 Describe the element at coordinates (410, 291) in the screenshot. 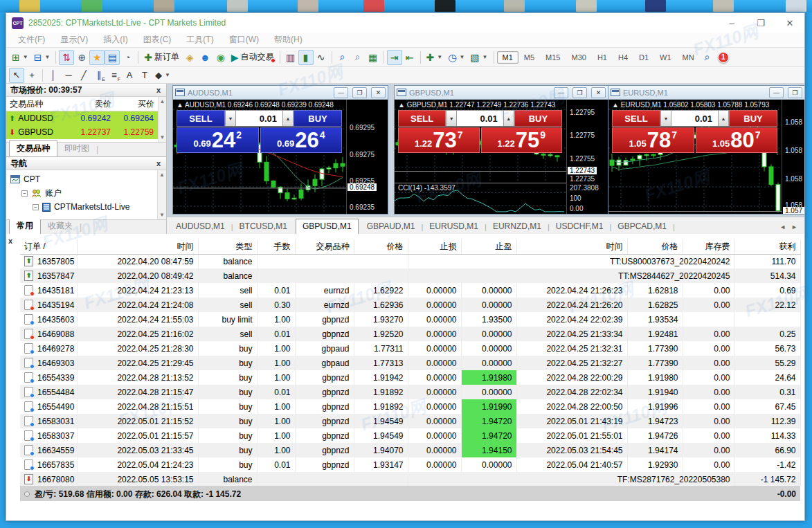

I see `order-row-16435181: 164351812022.04.24 21:23:13sell0.01eurnz…` at that location.